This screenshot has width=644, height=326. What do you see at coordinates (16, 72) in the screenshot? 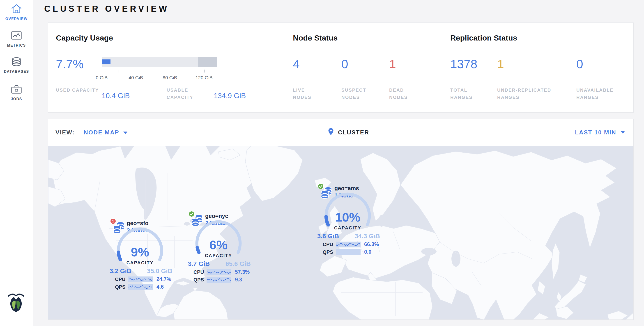
I see `sidebar-item-label: DATABASES` at bounding box center [16, 72].